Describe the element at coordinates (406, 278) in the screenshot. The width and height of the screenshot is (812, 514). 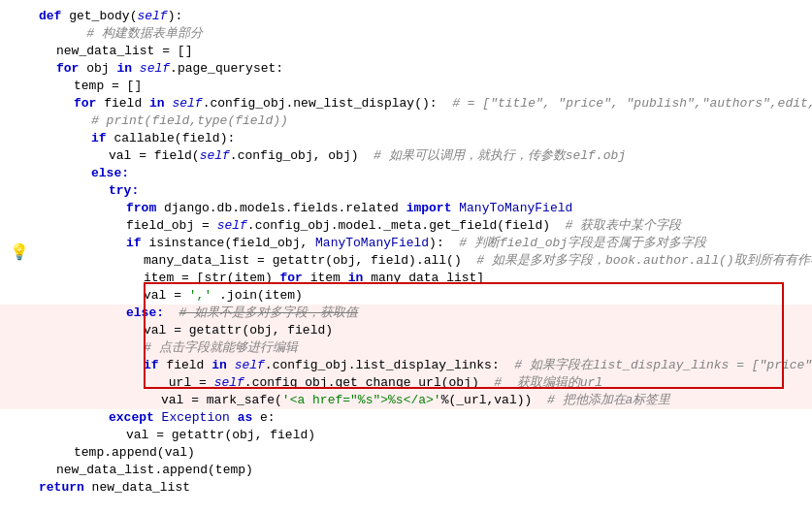
I see `code-line-16: item = [str(item) for item in many_data_…` at that location.